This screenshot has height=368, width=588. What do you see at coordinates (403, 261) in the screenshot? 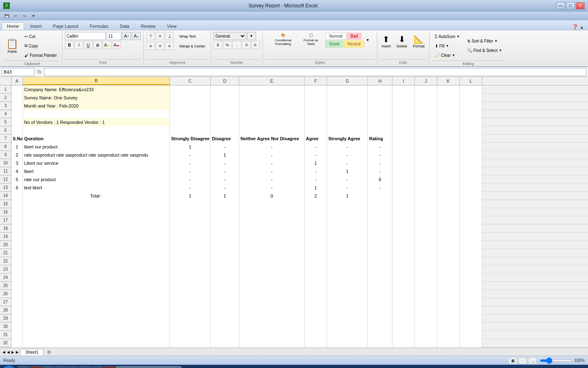
I see `cell-i22` at bounding box center [403, 261].